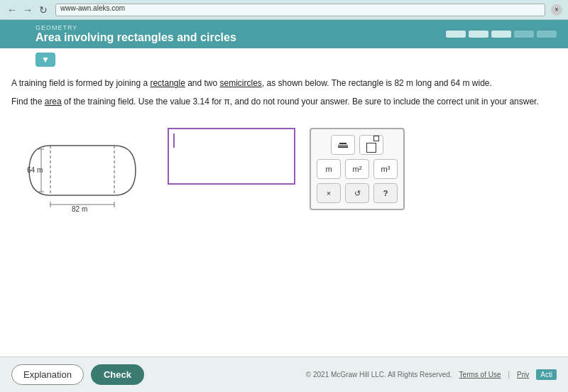  I want to click on svg-text: 64 m, so click(35, 170).